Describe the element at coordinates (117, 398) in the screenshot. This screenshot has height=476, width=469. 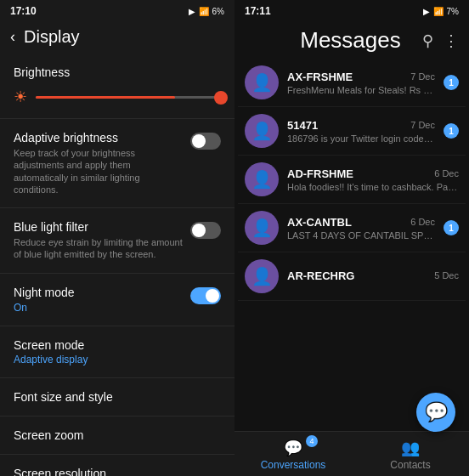
I see `font-size-setting: Font size and style` at that location.